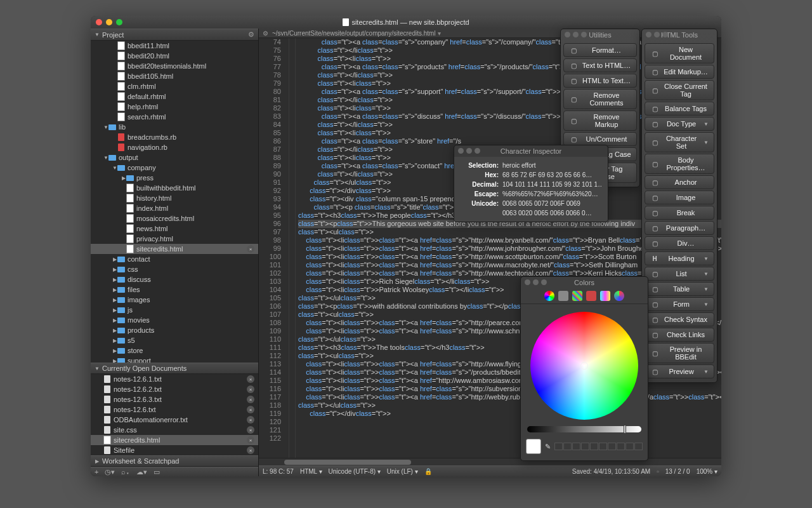  What do you see at coordinates (174, 368) in the screenshot?
I see `open-documents-header: ▼ Currently Open Documents` at bounding box center [174, 368].